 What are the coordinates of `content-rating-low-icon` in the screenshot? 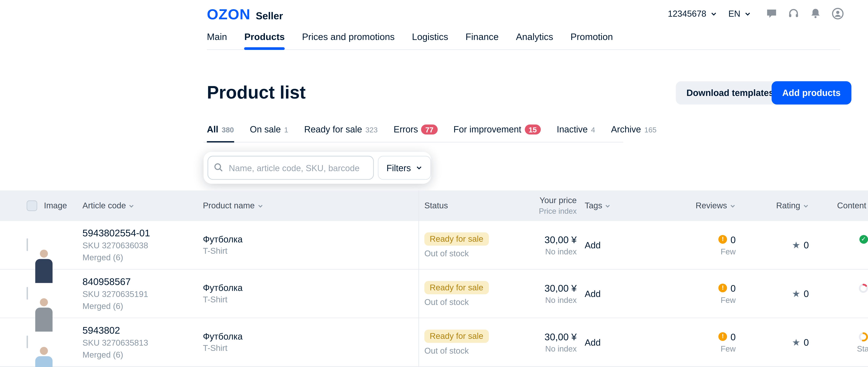 It's located at (863, 288).